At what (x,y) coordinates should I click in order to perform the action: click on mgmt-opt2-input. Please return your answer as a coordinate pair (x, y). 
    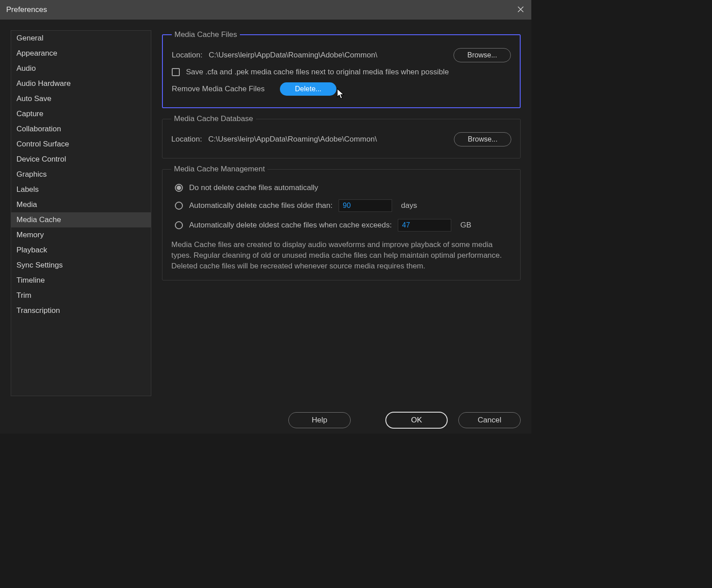
    Looking at the image, I should click on (365, 206).